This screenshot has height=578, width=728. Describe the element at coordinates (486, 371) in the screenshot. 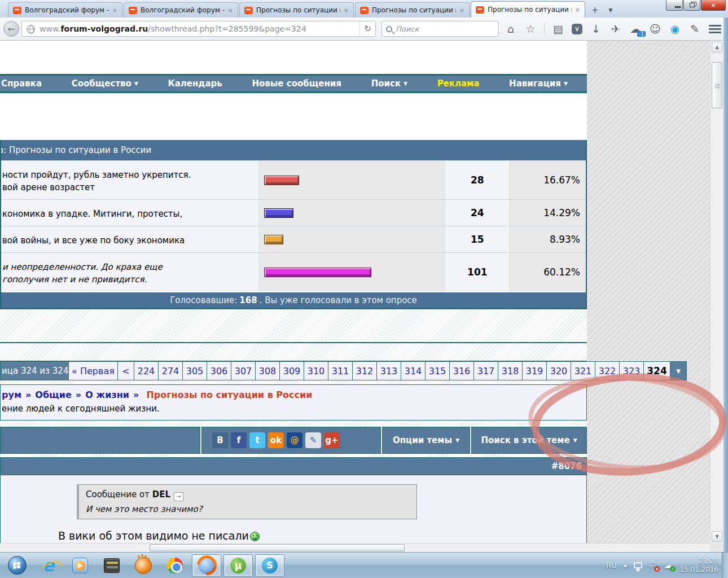

I see `page-link: 317` at that location.